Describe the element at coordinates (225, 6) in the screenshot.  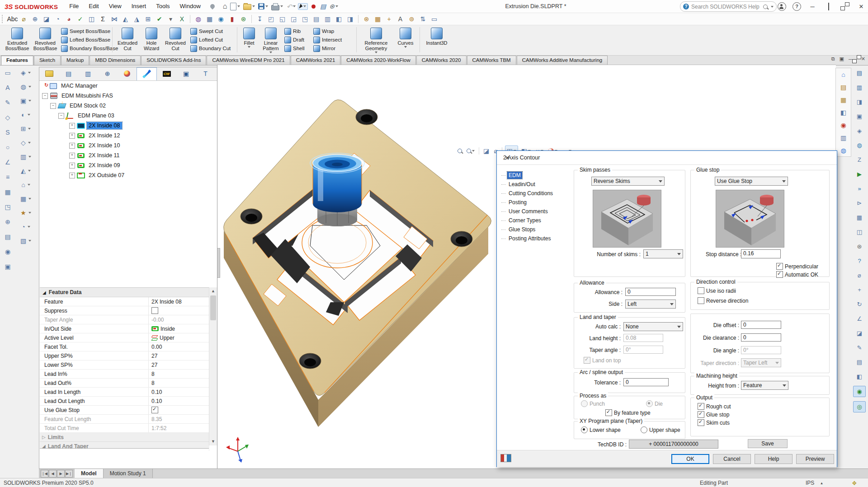
I see `home-button: ⌂` at that location.